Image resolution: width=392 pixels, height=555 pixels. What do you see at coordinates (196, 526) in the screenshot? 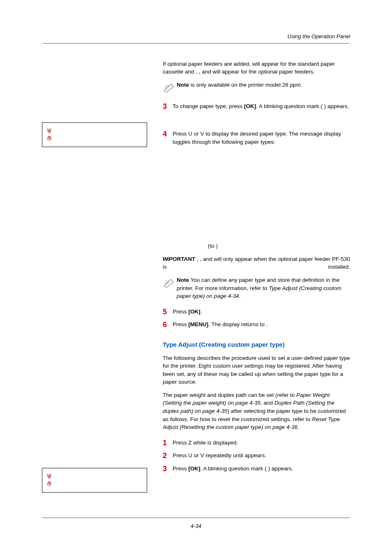
I see `page-number: 4-34` at bounding box center [196, 526].